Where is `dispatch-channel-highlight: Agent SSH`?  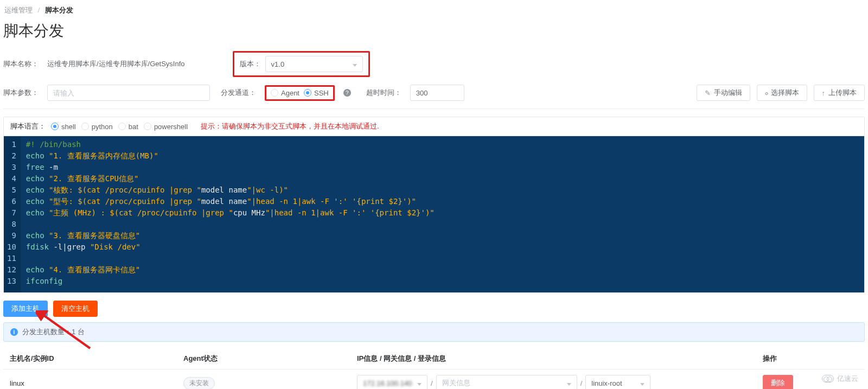
dispatch-channel-highlight: Agent SSH is located at coordinates (299, 93).